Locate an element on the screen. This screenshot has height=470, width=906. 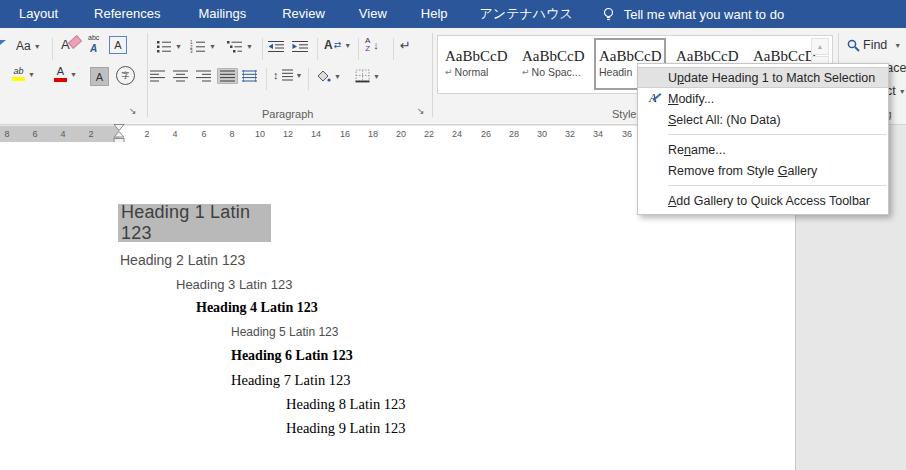
align-right-button is located at coordinates (204, 76).